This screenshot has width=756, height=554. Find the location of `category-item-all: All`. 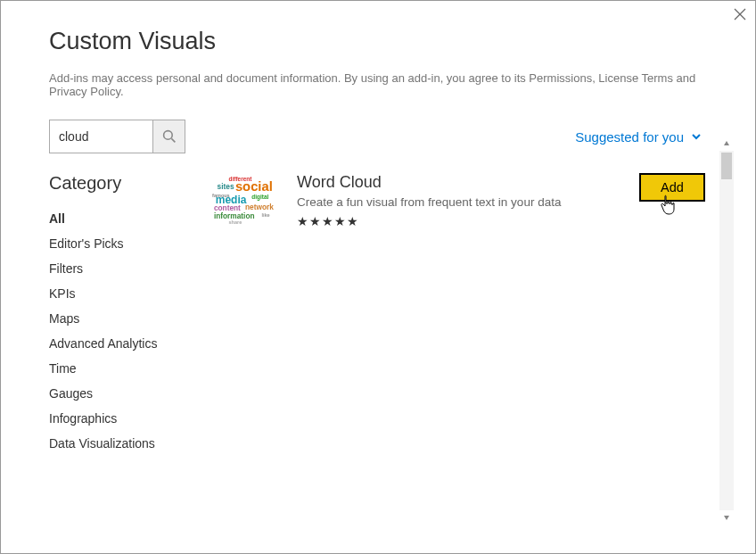

category-item-all: All is located at coordinates (125, 219).